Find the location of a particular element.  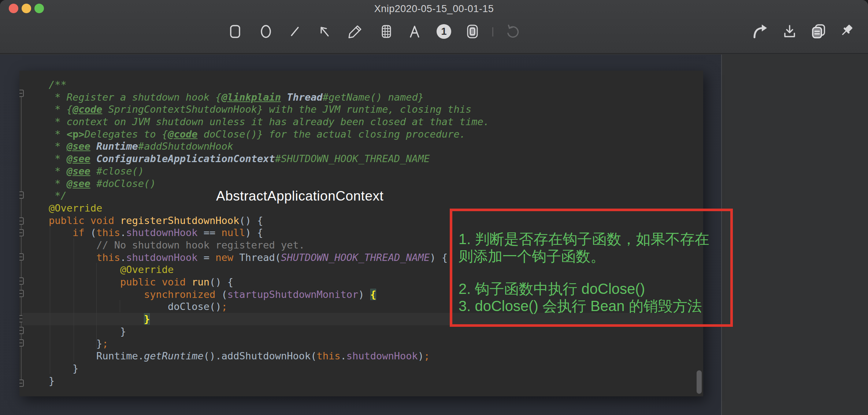

pen-icon is located at coordinates (355, 31).